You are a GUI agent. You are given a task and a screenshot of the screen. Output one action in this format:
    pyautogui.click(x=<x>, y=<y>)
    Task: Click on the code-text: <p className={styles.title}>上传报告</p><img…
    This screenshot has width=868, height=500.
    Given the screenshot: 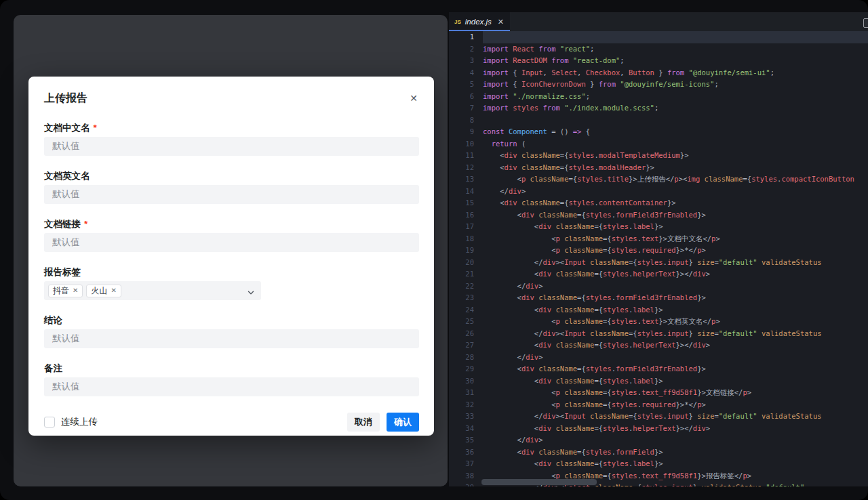 What is the action you would take?
    pyautogui.click(x=675, y=180)
    